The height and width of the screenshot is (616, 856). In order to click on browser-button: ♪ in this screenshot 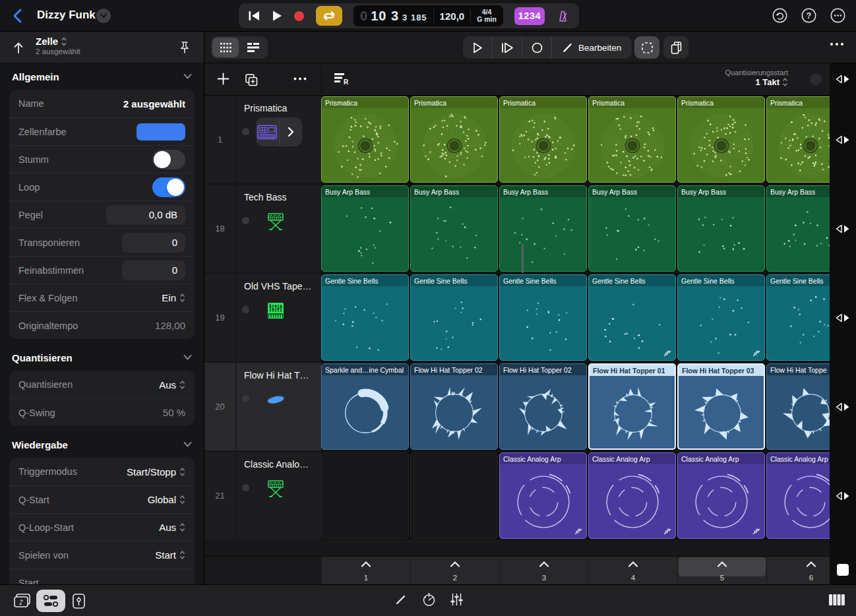, I will do `click(22, 601)`.